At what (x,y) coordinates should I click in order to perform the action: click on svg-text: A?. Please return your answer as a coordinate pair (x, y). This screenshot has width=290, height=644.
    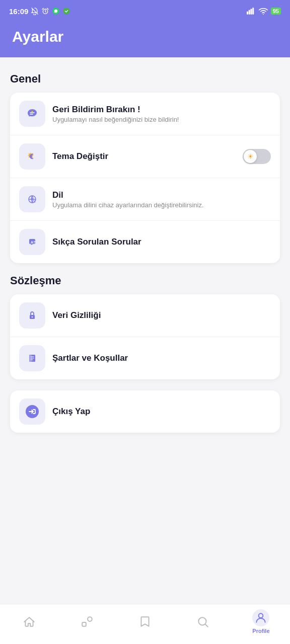
    Looking at the image, I should click on (33, 243).